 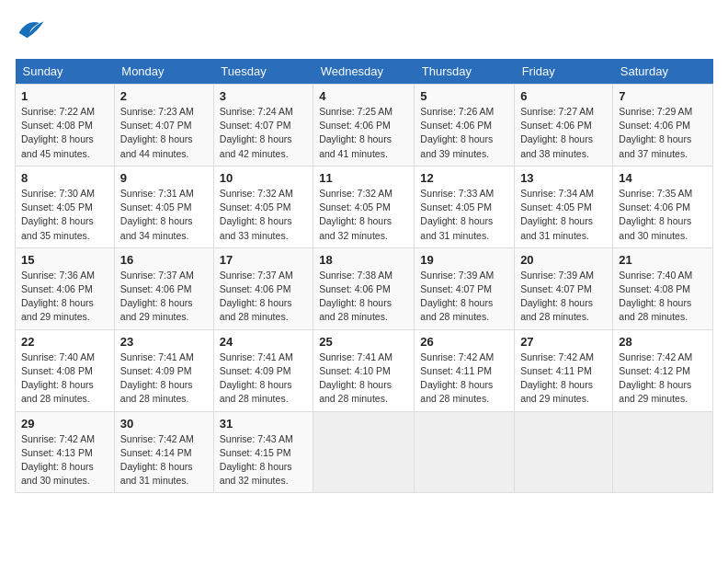 What do you see at coordinates (364, 342) in the screenshot?
I see `day-number: 25` at bounding box center [364, 342].